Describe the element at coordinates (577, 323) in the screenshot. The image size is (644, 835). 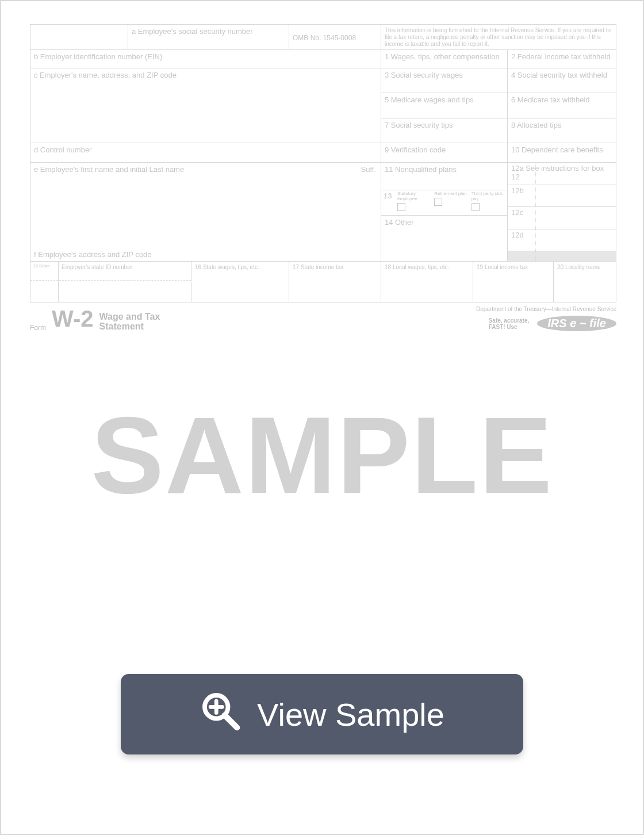
I see `efile-badge: IRS e ~ file` at that location.